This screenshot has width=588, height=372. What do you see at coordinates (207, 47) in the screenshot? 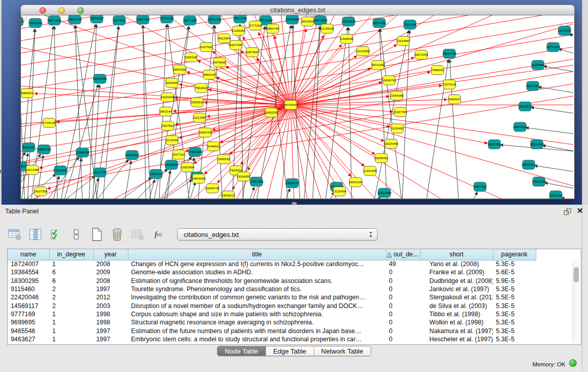
I see `graph-node: 9327508` at bounding box center [207, 47].